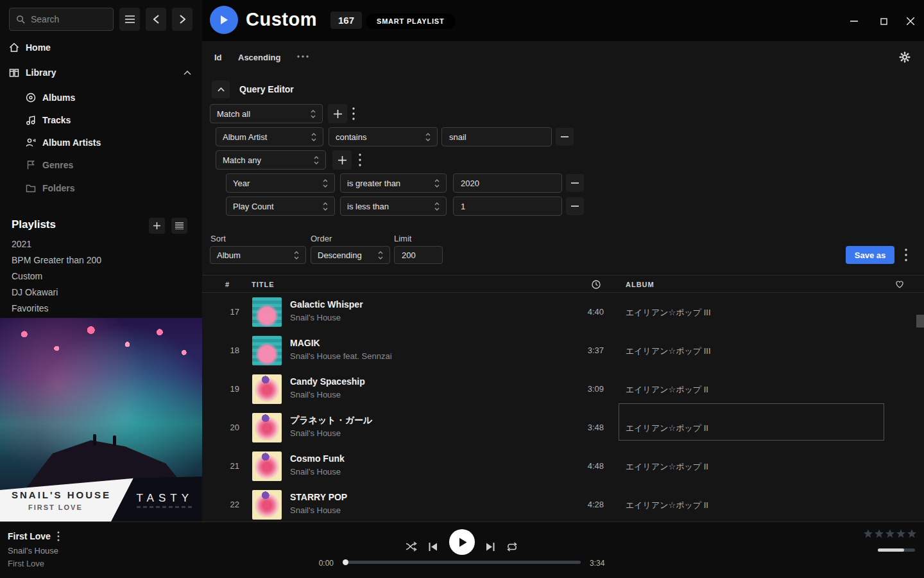  I want to click on track-row: 19 Candy Spaceship Snail's House 3:09 エイ…, so click(563, 389).